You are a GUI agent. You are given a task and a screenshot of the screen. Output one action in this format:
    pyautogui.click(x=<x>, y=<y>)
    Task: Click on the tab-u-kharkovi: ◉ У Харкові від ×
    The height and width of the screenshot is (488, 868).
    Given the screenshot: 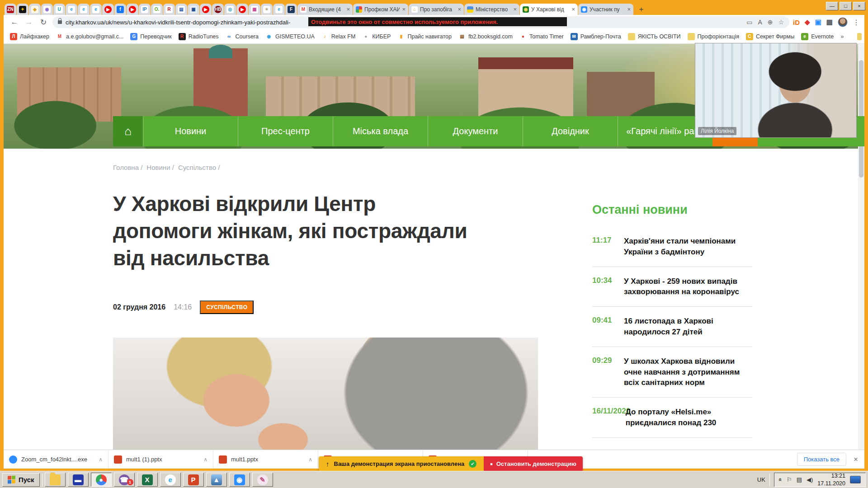 What is the action you would take?
    pyautogui.click(x=549, y=9)
    